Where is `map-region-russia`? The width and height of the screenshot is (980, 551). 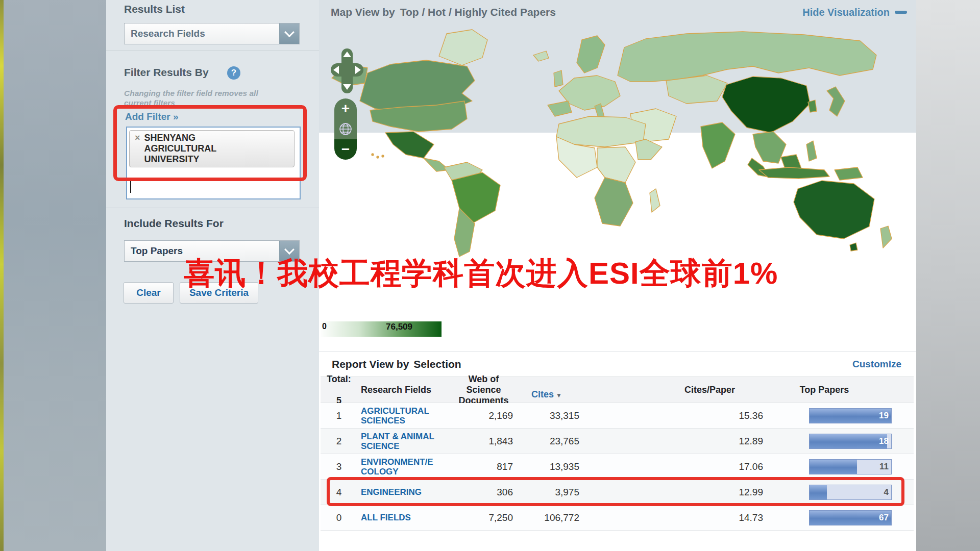 map-region-russia is located at coordinates (747, 57).